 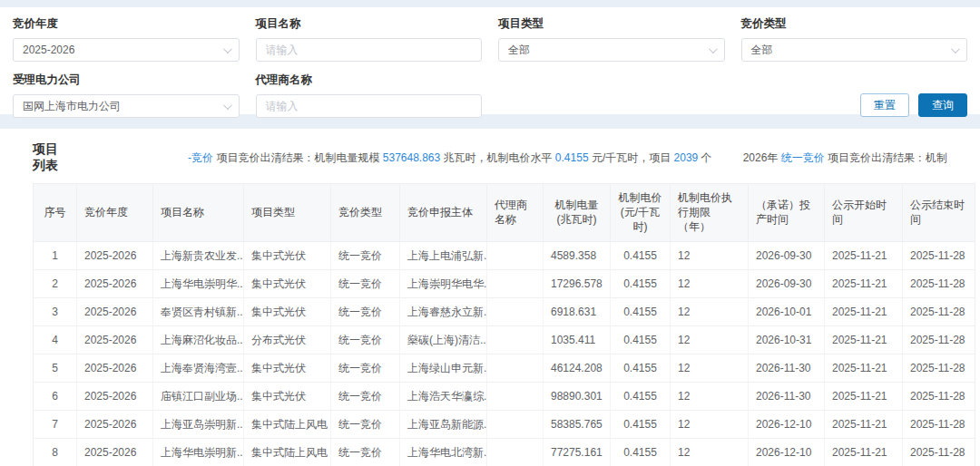 What do you see at coordinates (577, 312) in the screenshot?
I see `cell-mechanism-energy: 6918.631` at bounding box center [577, 312].